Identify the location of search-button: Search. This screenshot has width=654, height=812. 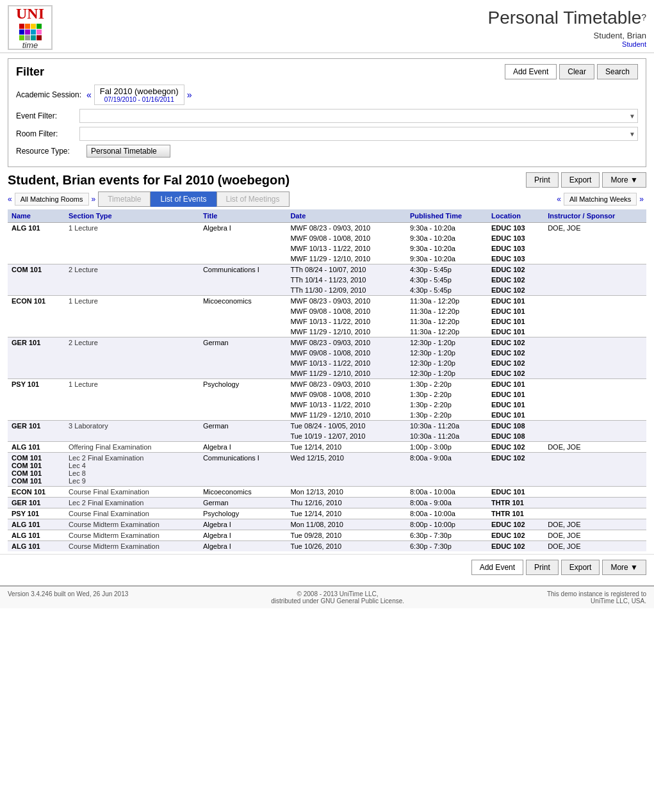
(617, 72).